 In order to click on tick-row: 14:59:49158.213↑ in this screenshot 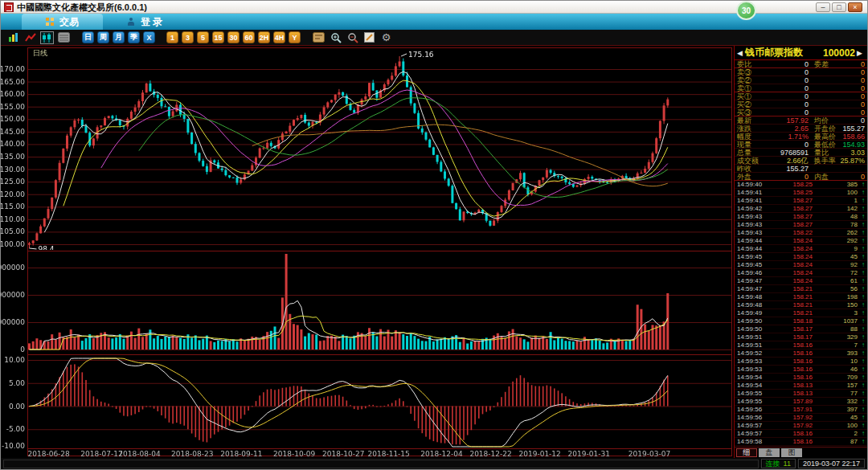, I will do `click(800, 313)`.